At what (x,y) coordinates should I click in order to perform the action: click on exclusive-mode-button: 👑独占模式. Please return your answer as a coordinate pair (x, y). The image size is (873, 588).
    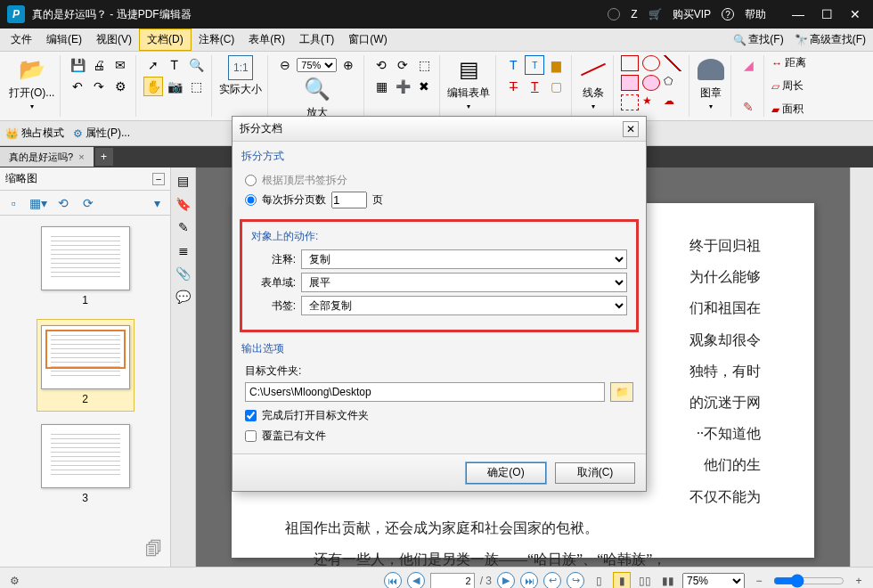
    Looking at the image, I should click on (35, 134).